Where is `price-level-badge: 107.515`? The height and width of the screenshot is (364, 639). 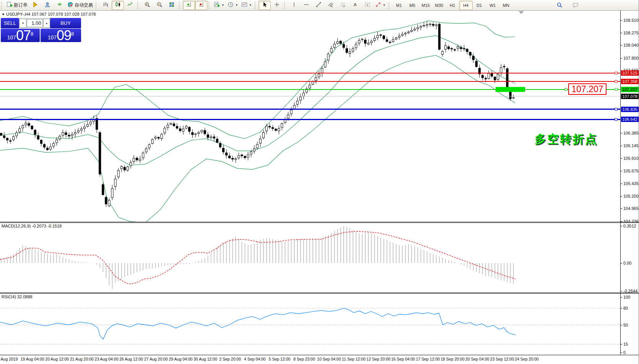 price-level-badge: 107.515 is located at coordinates (630, 73).